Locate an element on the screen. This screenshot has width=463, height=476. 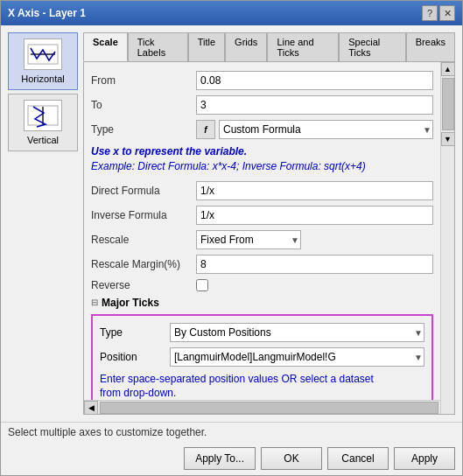
sidebar-horizontal-label: Horizontal is located at coordinates (43, 79).